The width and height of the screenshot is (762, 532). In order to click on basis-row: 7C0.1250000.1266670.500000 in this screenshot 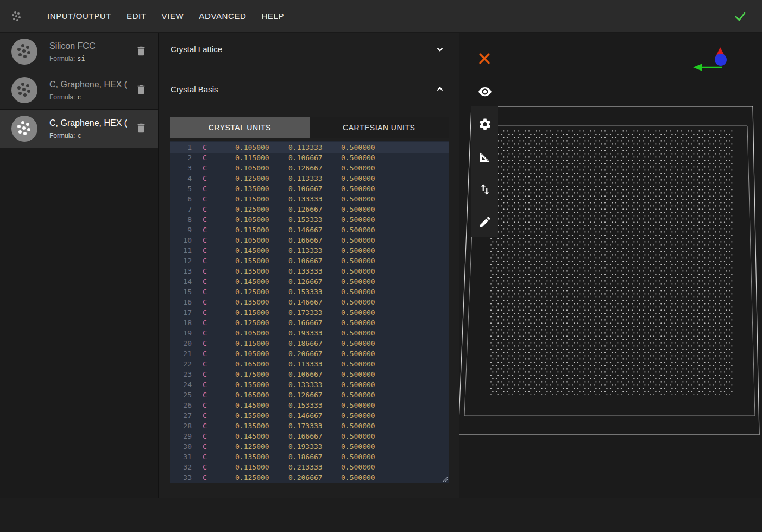, I will do `click(310, 210)`.